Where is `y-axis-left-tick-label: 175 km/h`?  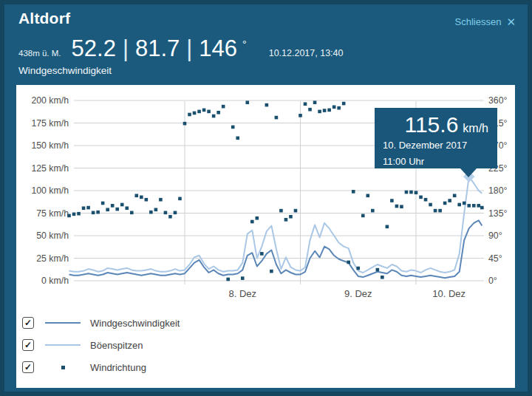
y-axis-left-tick-label: 175 km/h is located at coordinates (50, 123).